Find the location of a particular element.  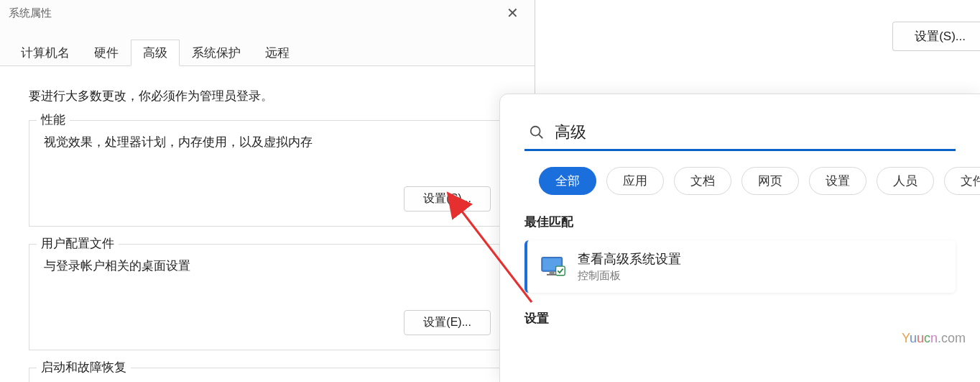

group-performance-desc: 视觉效果，处理器计划，内存使用，以及虚拟内存 is located at coordinates (267, 142).